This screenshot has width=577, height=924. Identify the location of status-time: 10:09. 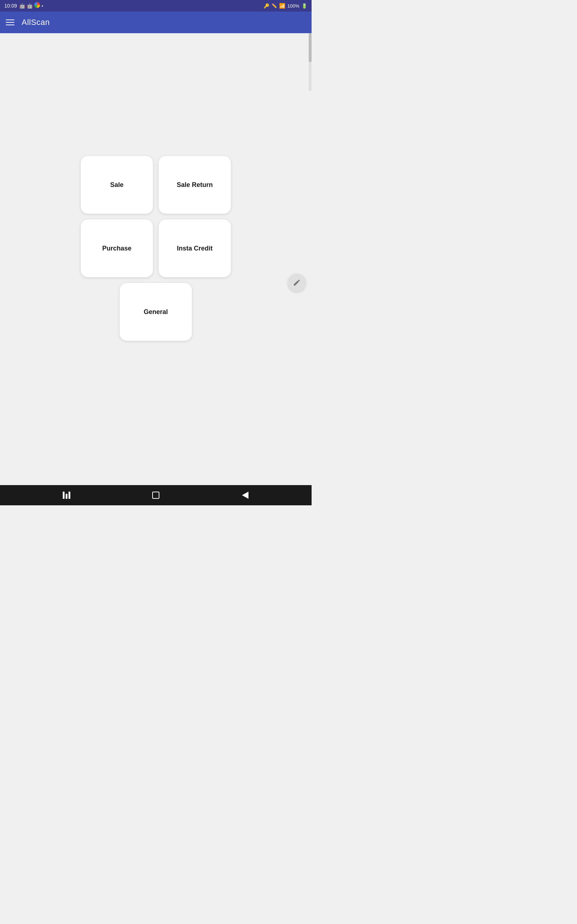
(11, 6).